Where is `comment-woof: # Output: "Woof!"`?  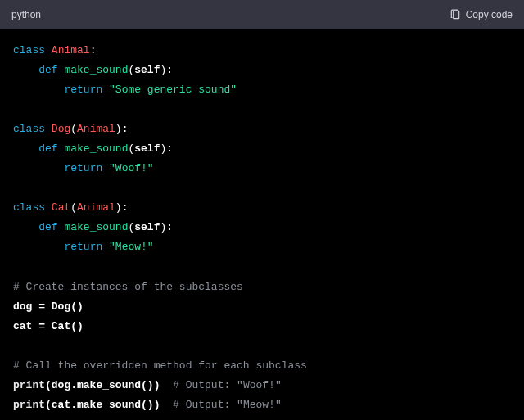
comment-woof: # Output: "Woof!" is located at coordinates (228, 385).